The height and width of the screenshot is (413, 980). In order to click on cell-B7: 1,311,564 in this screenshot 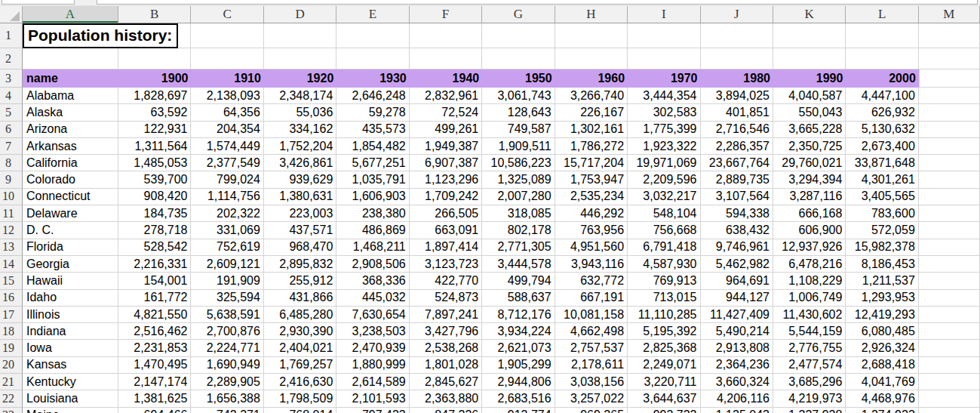, I will do `click(155, 146)`.